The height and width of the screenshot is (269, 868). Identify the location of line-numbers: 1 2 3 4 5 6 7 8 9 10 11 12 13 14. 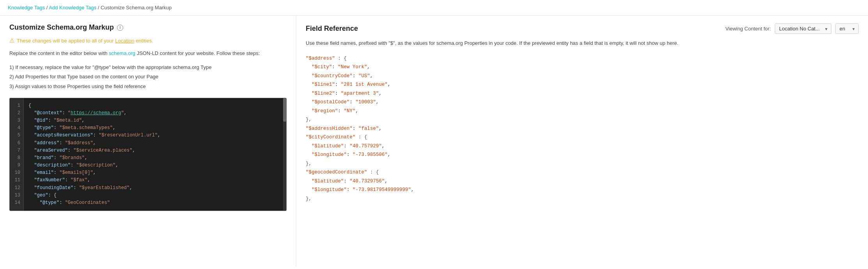
(17, 154).